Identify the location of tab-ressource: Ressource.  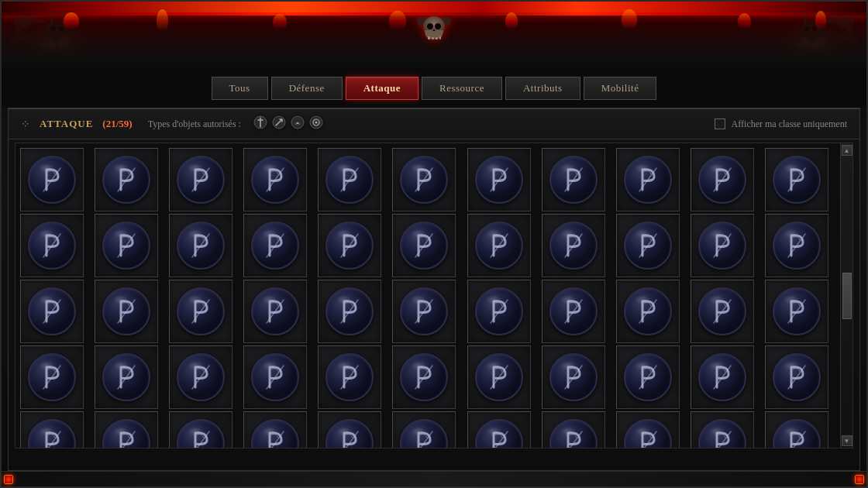
(462, 88).